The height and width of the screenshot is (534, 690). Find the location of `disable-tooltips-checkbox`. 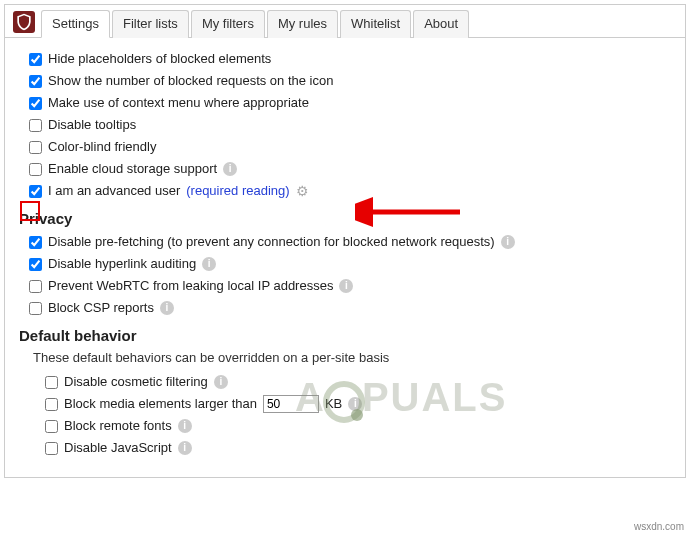

disable-tooltips-checkbox is located at coordinates (36, 126).